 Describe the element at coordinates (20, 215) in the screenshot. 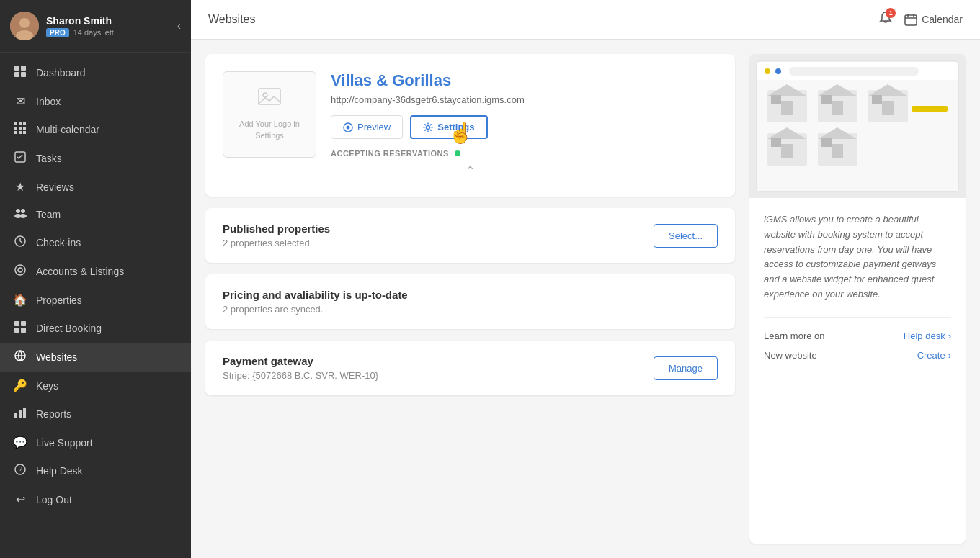

I see `team-icon` at that location.